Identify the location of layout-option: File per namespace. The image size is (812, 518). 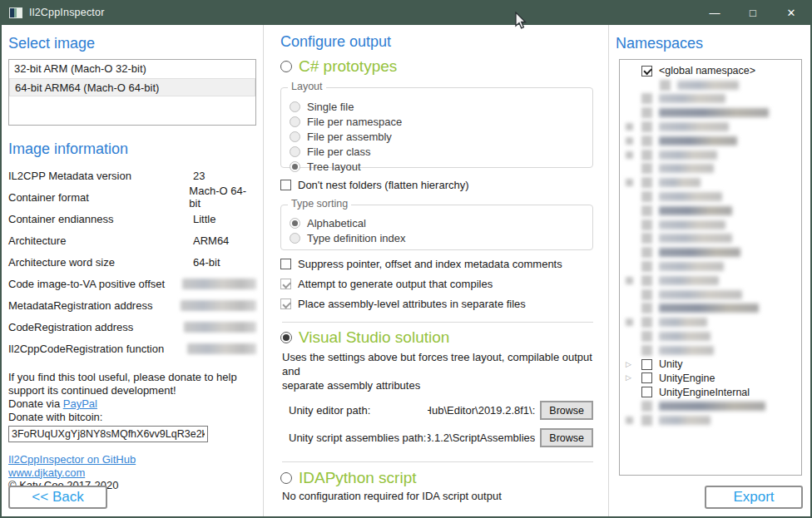
(437, 121).